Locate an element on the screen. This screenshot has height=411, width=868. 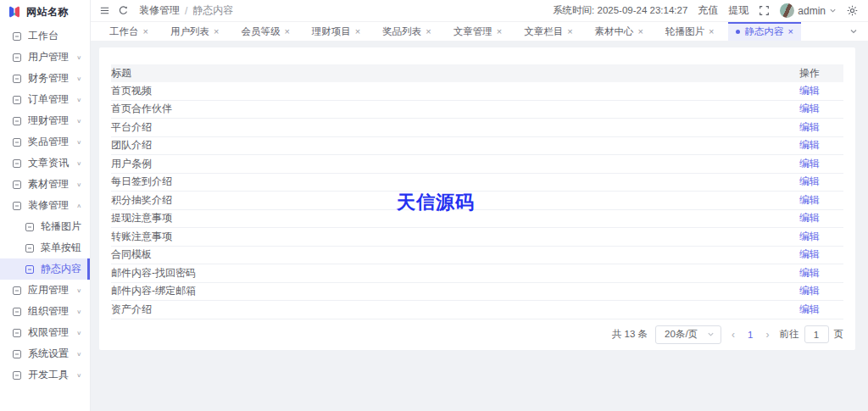
fullscreen-icon is located at coordinates (765, 10).